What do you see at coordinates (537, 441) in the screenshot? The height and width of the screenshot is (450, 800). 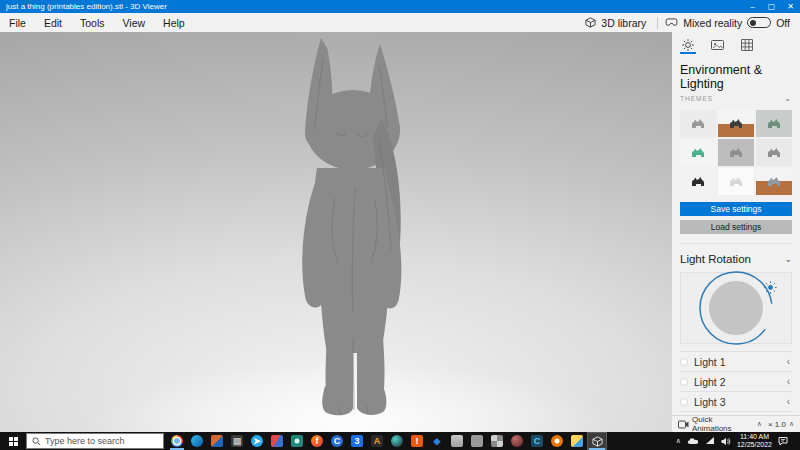 I see `cyan-c-icon: C` at bounding box center [537, 441].